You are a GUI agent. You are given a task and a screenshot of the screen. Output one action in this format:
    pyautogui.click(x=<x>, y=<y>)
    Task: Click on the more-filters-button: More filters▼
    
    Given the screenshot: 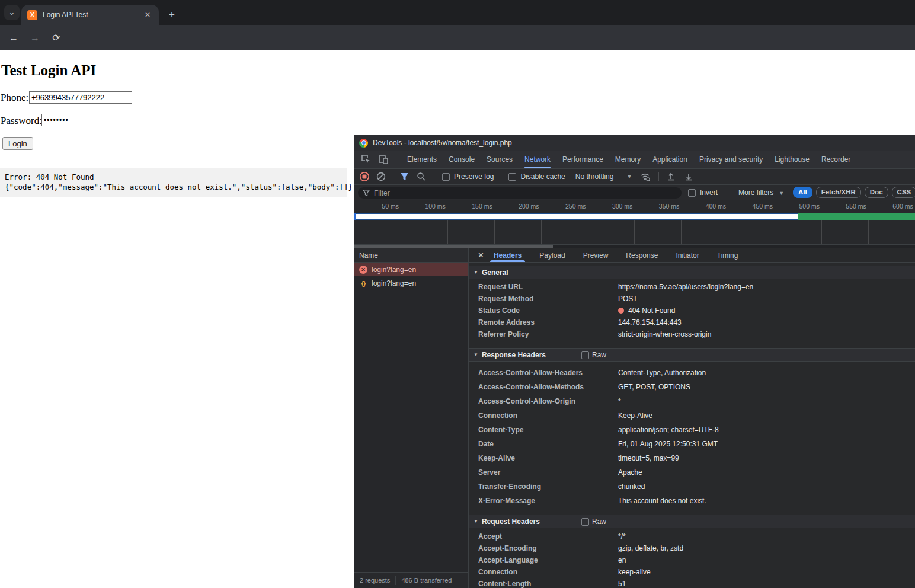 What is the action you would take?
    pyautogui.click(x=761, y=193)
    